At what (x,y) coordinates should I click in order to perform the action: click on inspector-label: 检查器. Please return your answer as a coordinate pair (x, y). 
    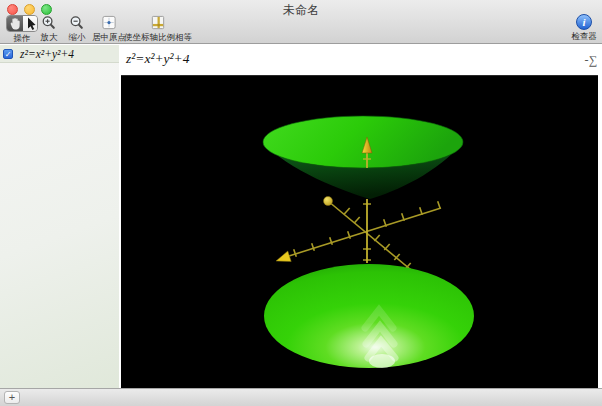
    Looking at the image, I should click on (584, 37).